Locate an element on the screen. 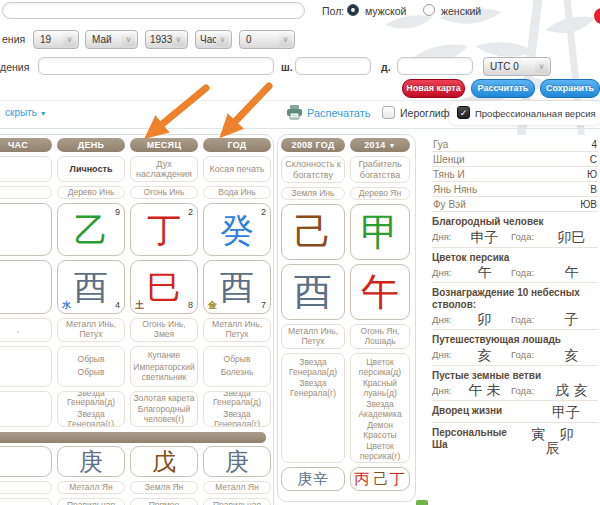 The image size is (600, 505). branch-box: 巳 土 8 is located at coordinates (164, 287).